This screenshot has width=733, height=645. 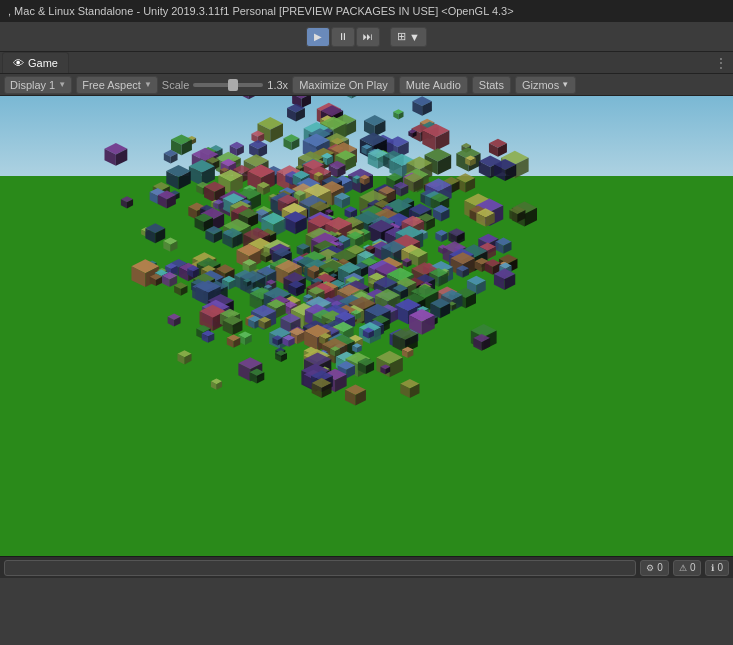 What do you see at coordinates (62, 84) in the screenshot?
I see `display-dropdown-arrow: ▼` at bounding box center [62, 84].